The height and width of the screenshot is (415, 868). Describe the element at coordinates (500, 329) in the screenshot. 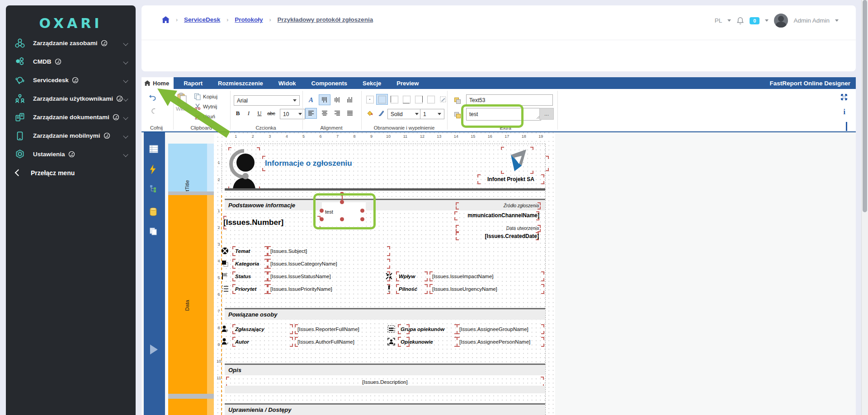

I see `person-value: [Issues.AssigneeGroupName]` at that location.